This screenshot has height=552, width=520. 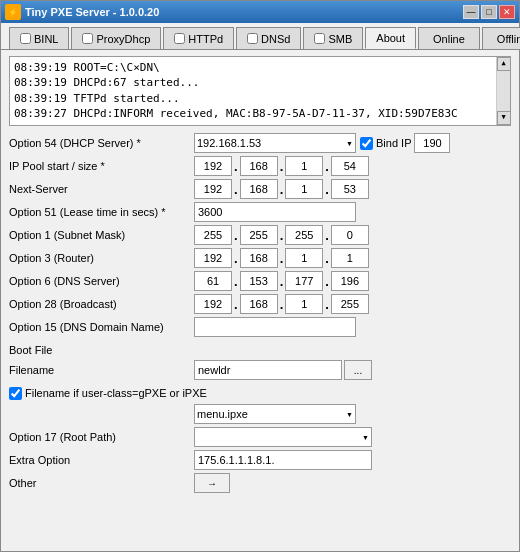 I want to click on tab-online: Online, so click(x=449, y=38).